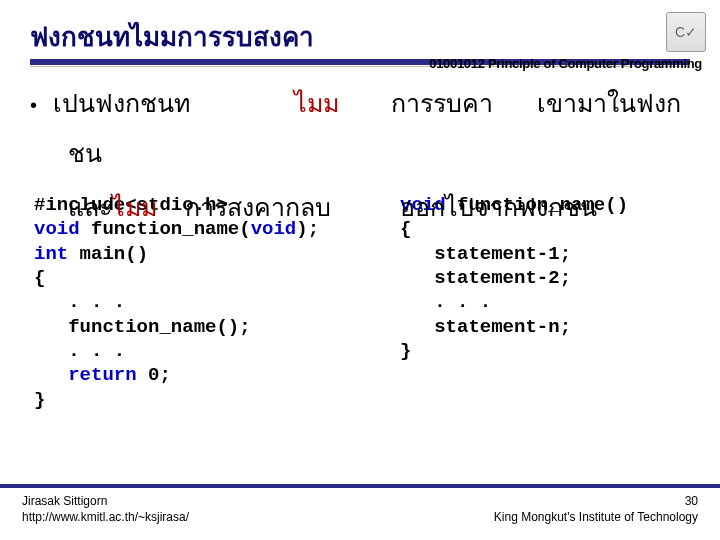  Describe the element at coordinates (442, 103) in the screenshot. I see `text-seg: การรบคา` at that location.